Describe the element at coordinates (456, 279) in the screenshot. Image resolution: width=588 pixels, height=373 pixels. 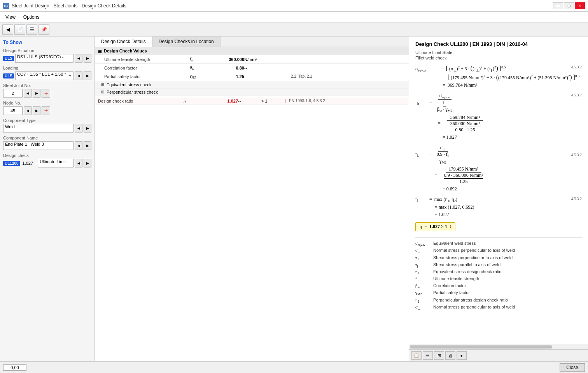
I see `legend-desc-5: Ultimate tensile strength` at that location.